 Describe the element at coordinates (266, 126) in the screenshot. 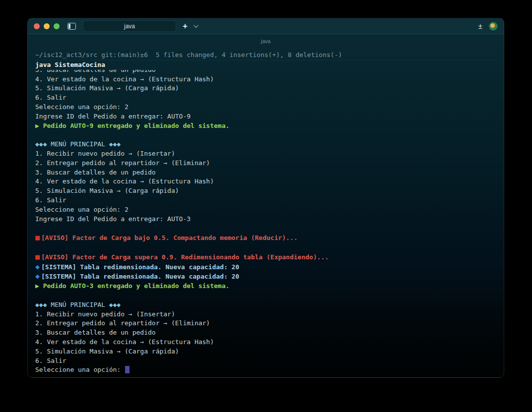

I see `terminal-line: ▶ Pedido AUTO-9 entregado y eliminado de…` at that location.